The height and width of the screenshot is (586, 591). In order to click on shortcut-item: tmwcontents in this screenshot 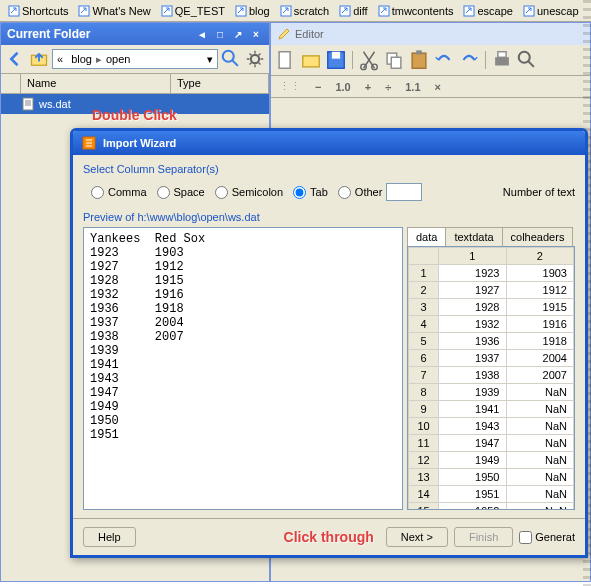, I will do `click(416, 11)`.